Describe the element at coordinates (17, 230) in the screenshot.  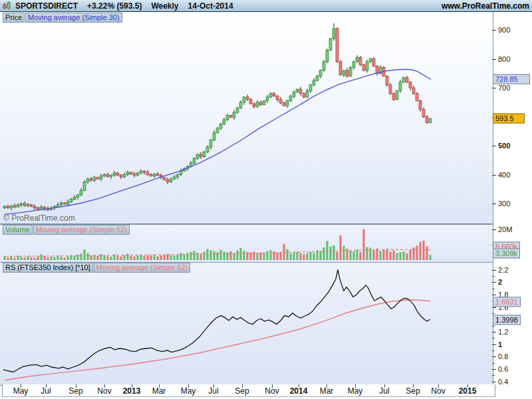
I see `volume-indicator-chip: Volume` at that location.